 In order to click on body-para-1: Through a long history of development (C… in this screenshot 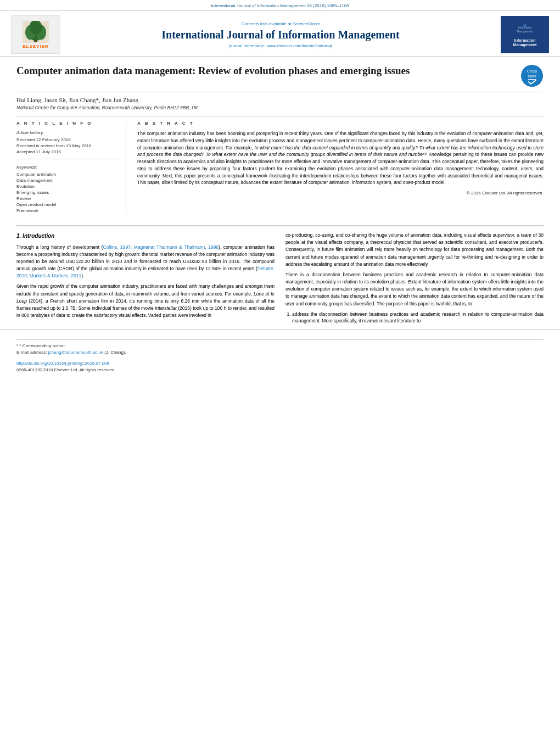, I will do `click(145, 262)`.